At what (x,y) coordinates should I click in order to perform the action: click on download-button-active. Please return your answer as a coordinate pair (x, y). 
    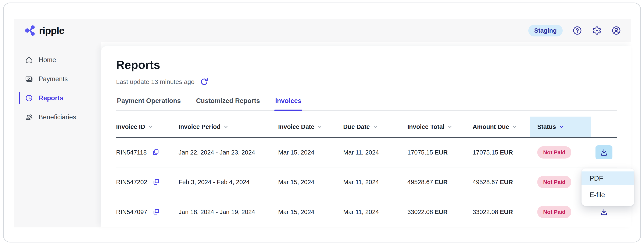
    Looking at the image, I should click on (604, 152).